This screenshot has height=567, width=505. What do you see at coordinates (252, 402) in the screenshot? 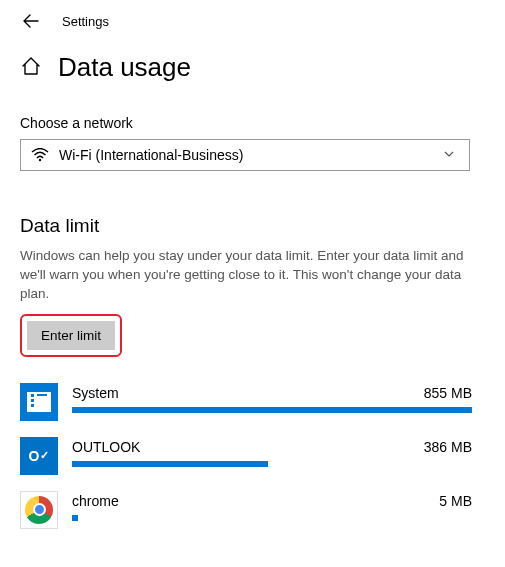
I see `app-usage-item: System855 MB` at bounding box center [252, 402].